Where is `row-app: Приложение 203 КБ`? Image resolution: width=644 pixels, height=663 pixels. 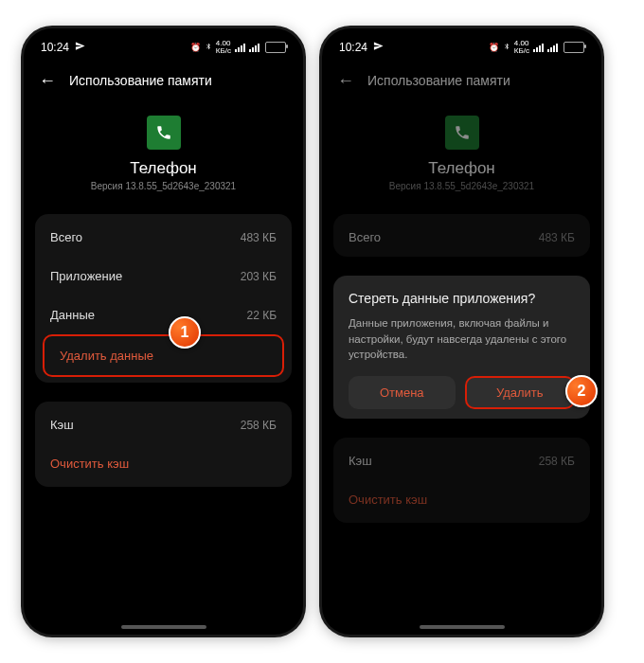 row-app: Приложение 203 КБ is located at coordinates (163, 277).